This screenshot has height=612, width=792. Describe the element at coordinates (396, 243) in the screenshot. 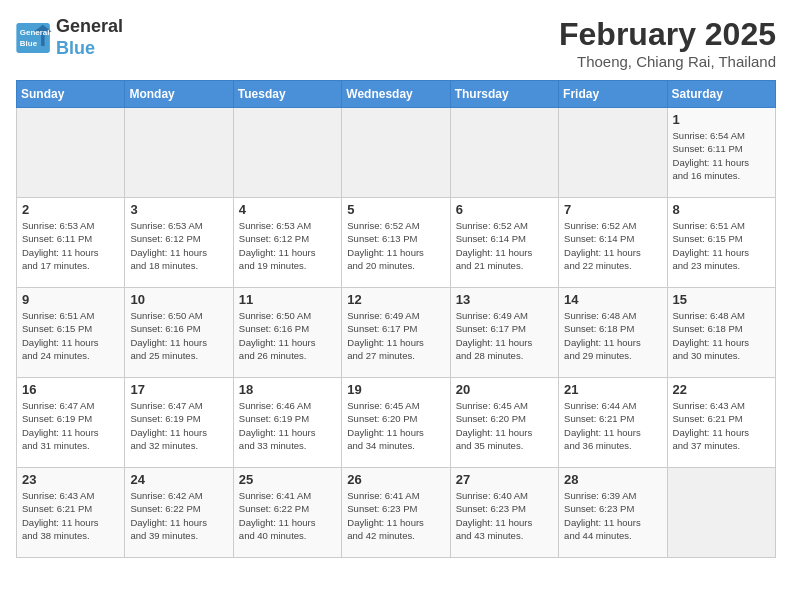

I see `calendar-week-row: 2Sunrise: 6:53 AM Sunset: 6:11 PM Daylig…` at that location.